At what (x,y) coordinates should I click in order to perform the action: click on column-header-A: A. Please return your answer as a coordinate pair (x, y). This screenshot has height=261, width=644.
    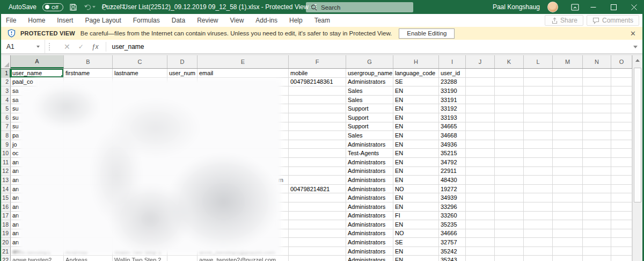
    Looking at the image, I should click on (38, 62).